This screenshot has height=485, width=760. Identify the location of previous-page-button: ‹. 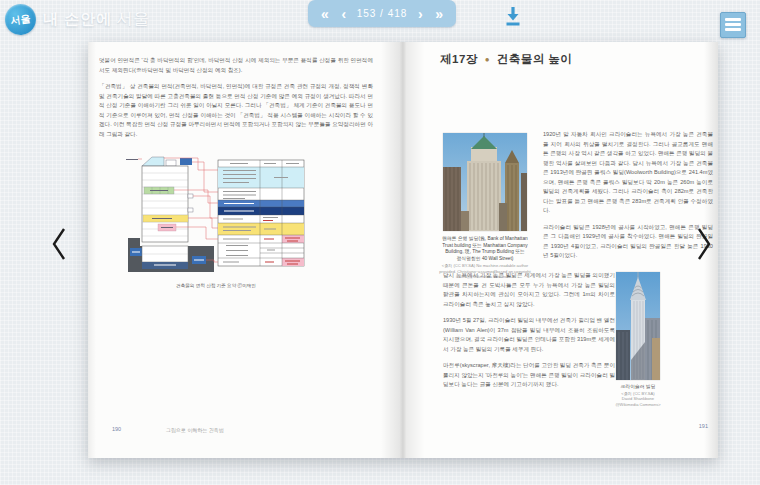
(344, 14).